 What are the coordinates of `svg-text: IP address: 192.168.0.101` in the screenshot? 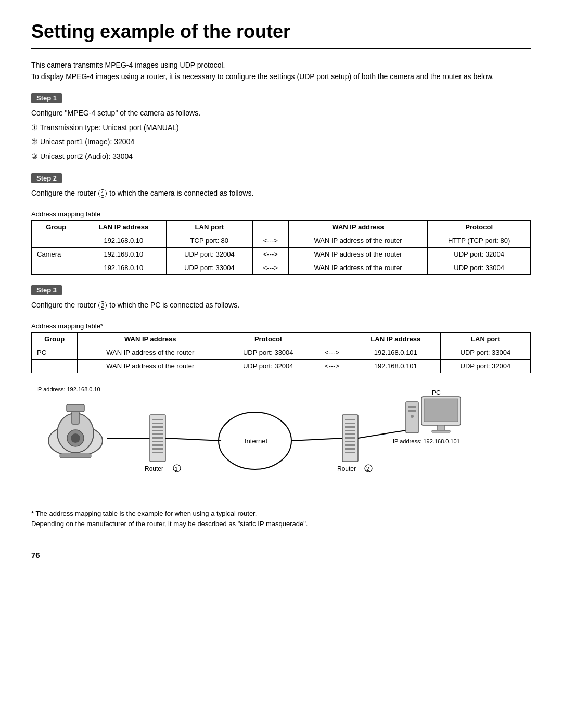 It's located at (427, 441).